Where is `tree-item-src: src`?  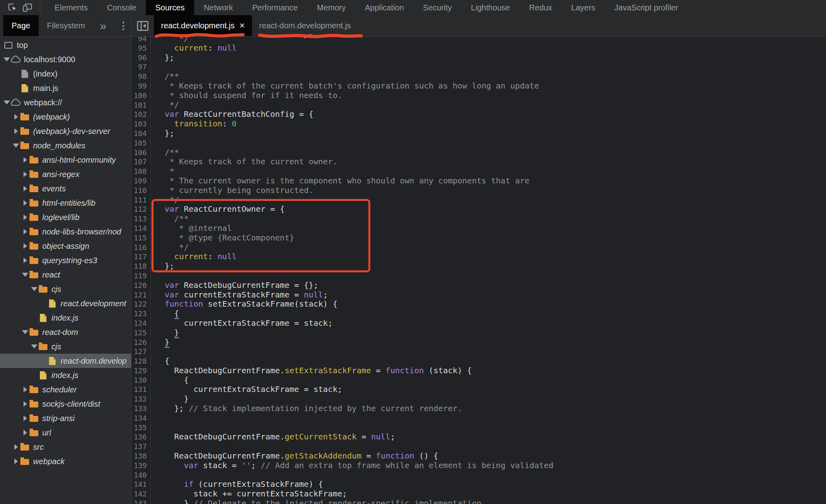 tree-item-src: src is located at coordinates (65, 447).